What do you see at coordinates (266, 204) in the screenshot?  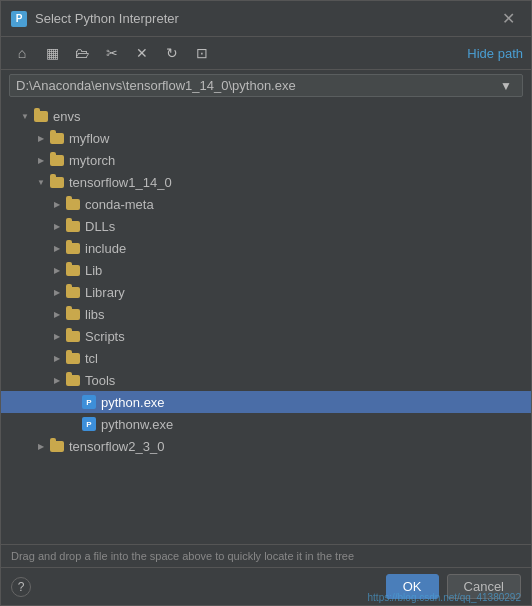 I see `tree-item: ▶conda-meta` at bounding box center [266, 204].